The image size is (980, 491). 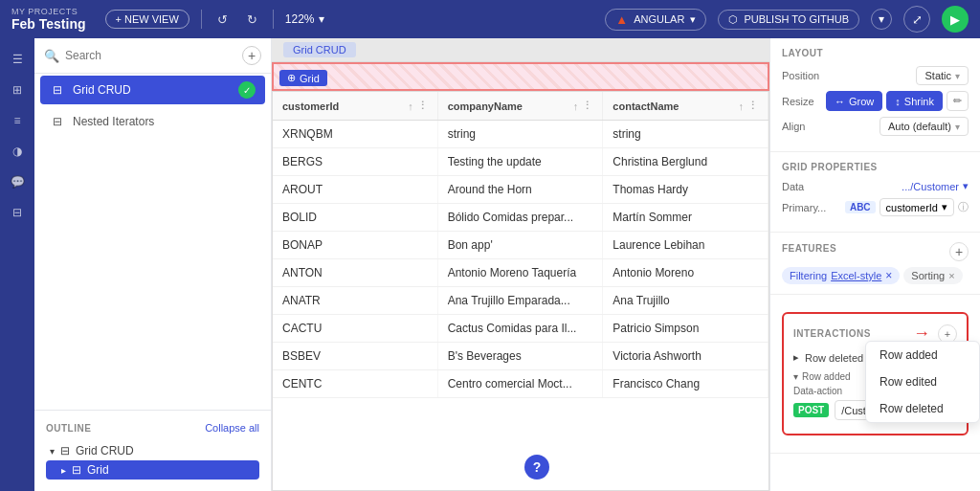 What do you see at coordinates (955, 19) in the screenshot?
I see `play-button: ▶` at bounding box center [955, 19].